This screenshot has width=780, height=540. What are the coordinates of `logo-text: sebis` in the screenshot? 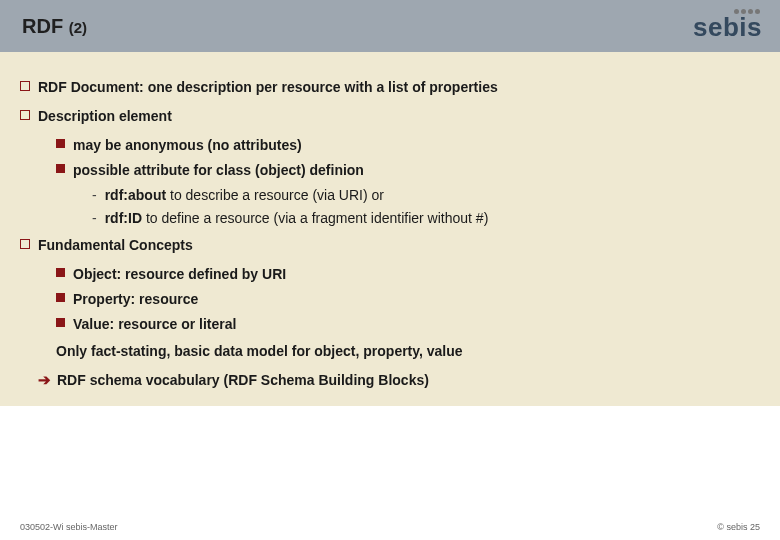 It's located at (728, 28).